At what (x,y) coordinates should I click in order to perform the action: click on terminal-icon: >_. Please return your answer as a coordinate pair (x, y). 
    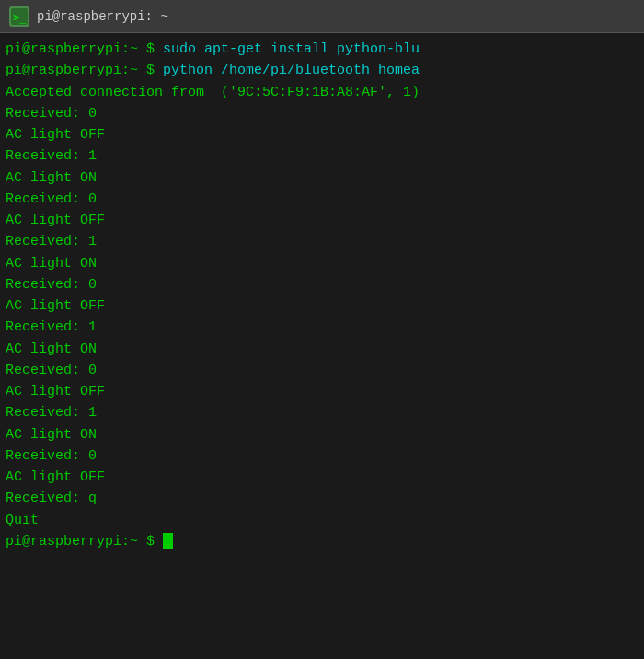
    Looking at the image, I should click on (19, 17).